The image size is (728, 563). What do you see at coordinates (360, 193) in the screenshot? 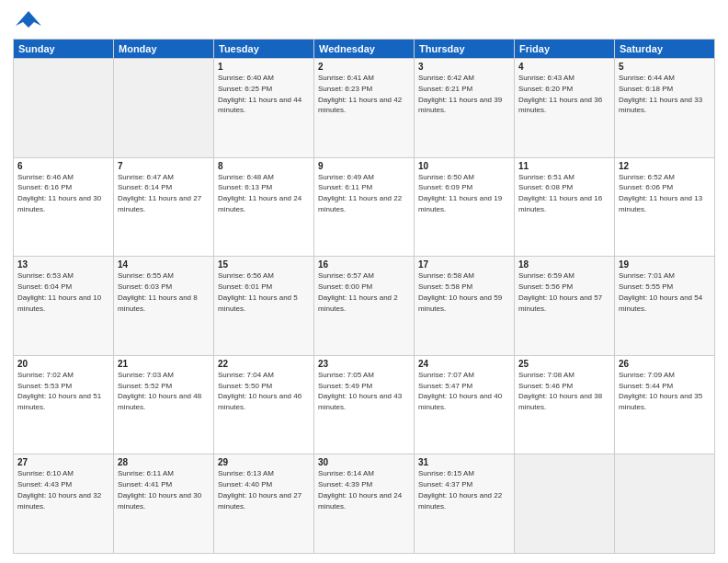
I see `day-info: Sunrise: 6:49 AMSunset: 6:11 PMDaylight:…` at bounding box center [360, 193].